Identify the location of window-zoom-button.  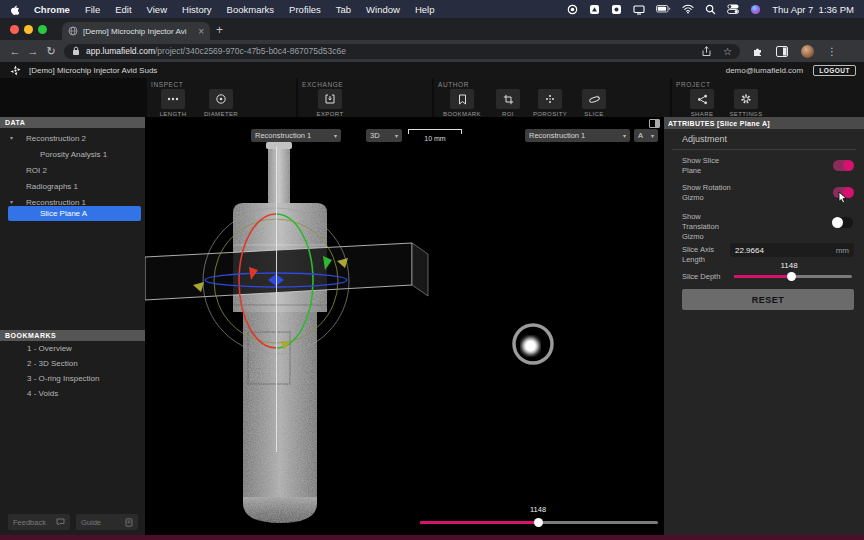
(42, 30).